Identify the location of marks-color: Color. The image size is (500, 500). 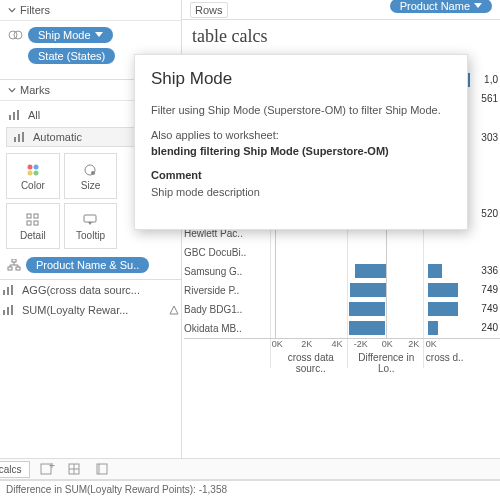
(33, 176).